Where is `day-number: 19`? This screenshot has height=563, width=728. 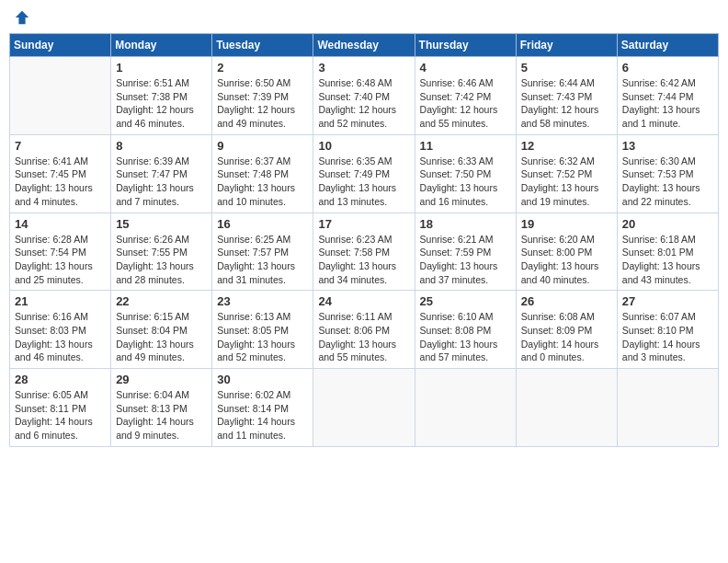
day-number: 19 is located at coordinates (566, 224).